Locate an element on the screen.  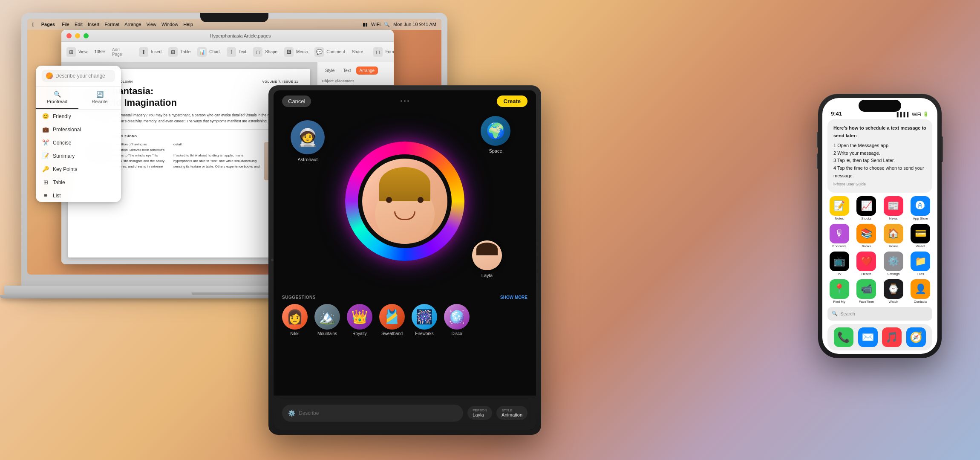
toolbar-text: T Text is located at coordinates (236, 52).